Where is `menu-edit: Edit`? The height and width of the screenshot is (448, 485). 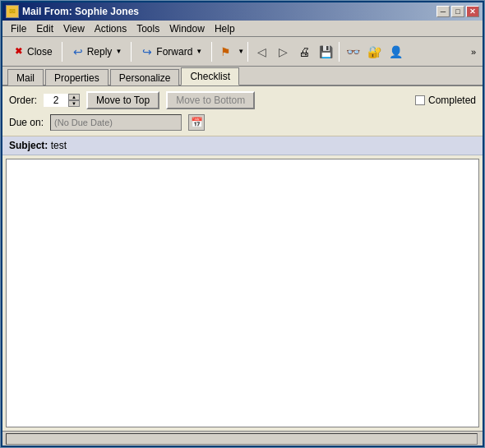
menu-edit: Edit is located at coordinates (44, 29).